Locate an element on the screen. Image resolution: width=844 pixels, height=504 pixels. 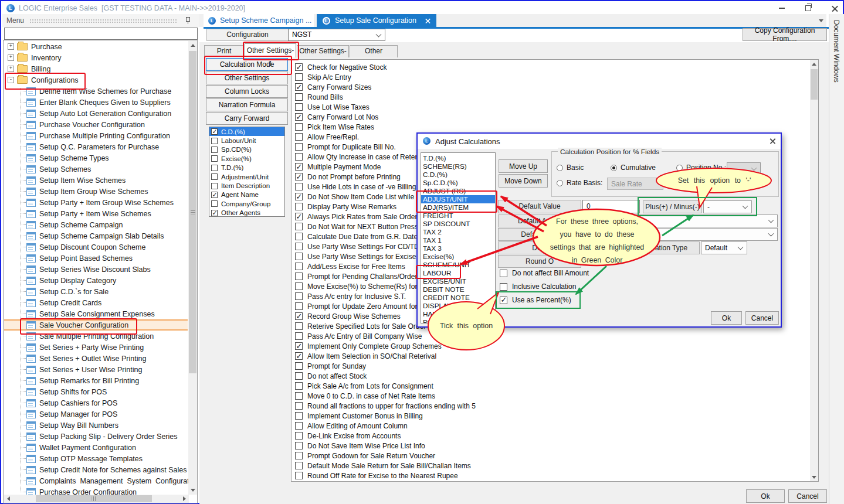
tree-item: Setup Discount Coupon Scheme is located at coordinates (96, 247).